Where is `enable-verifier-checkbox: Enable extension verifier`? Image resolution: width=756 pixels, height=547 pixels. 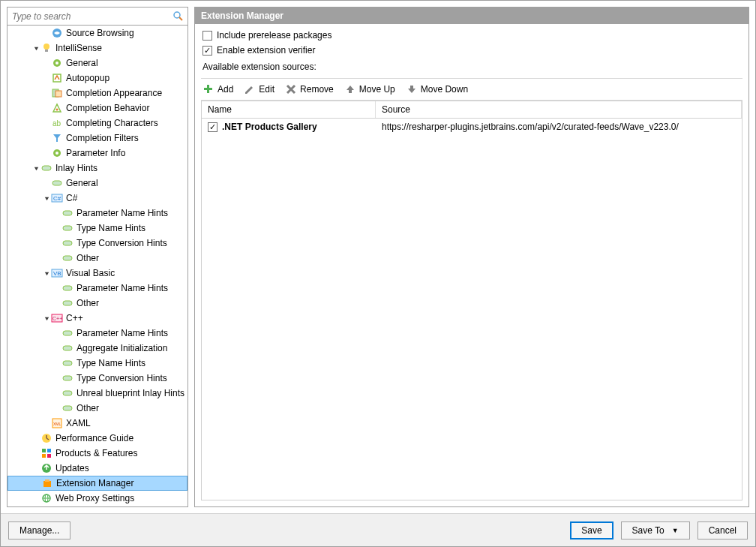
enable-verifier-checkbox: Enable extension verifier is located at coordinates (472, 50).